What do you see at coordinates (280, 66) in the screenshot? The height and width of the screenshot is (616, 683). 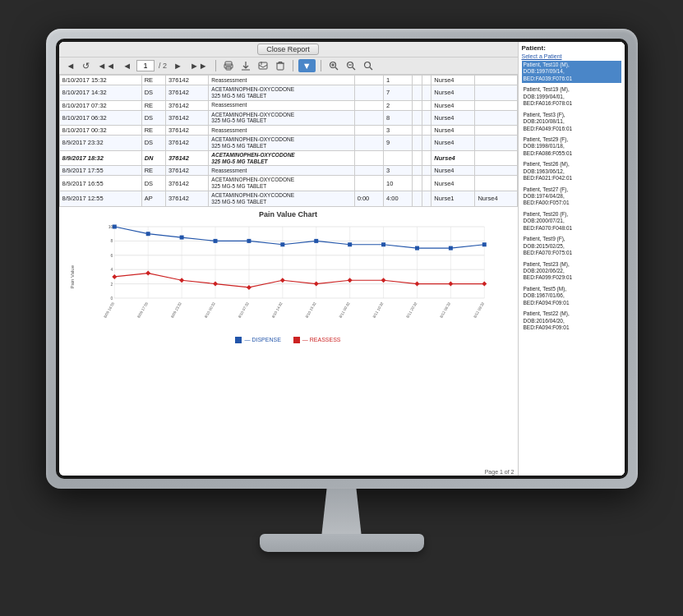 I see `delete-icon` at bounding box center [280, 66].